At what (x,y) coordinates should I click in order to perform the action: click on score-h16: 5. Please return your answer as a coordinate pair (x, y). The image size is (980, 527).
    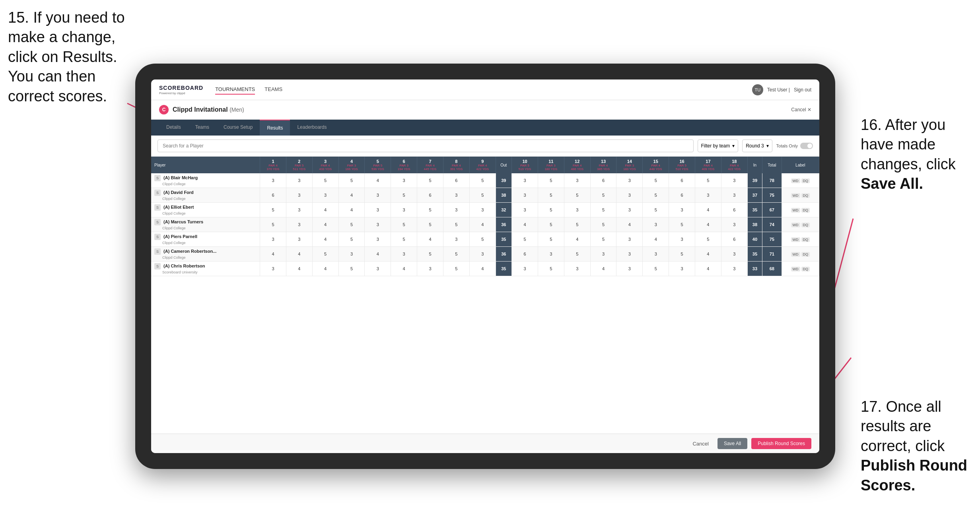
    Looking at the image, I should click on (682, 225).